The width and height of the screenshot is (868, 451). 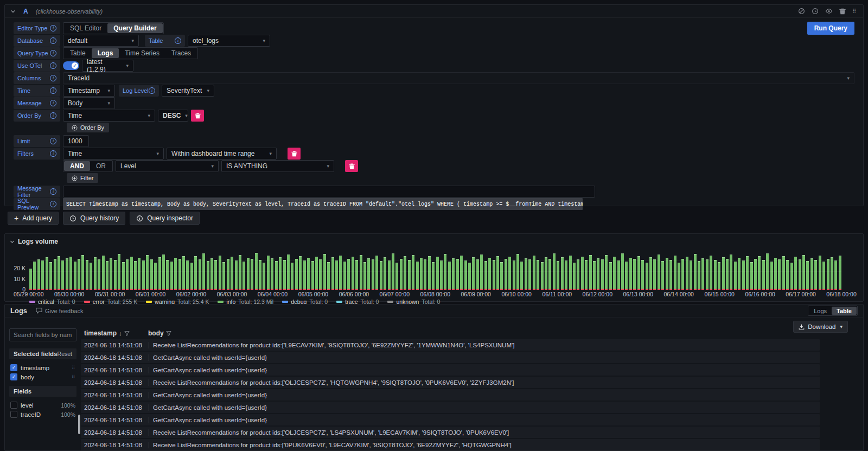 What do you see at coordinates (352, 166) in the screenshot?
I see `trash-icon` at bounding box center [352, 166].